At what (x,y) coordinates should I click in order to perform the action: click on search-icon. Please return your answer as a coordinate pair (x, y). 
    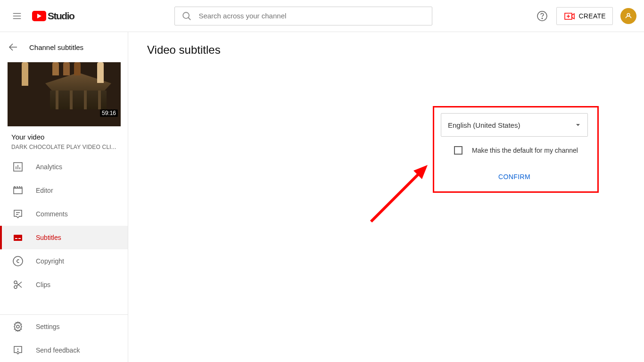
    Looking at the image, I should click on (187, 16).